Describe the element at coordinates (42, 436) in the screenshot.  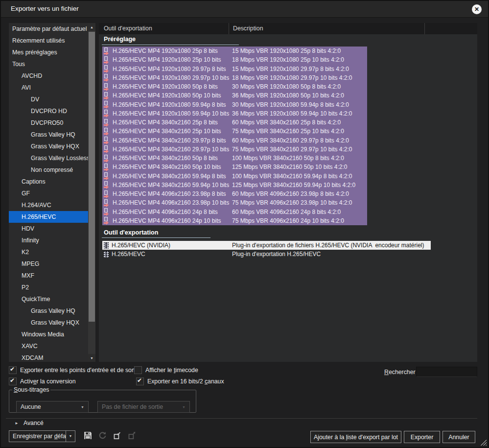
I see `save-default-dropdown: Enregistrer par défaut ▼` at that location.